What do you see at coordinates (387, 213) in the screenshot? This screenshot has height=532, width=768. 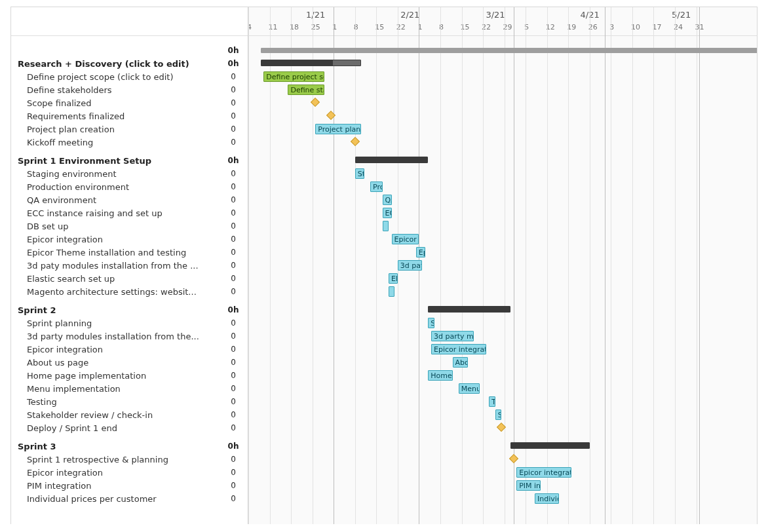 I see `task-bar: EC` at bounding box center [387, 213].